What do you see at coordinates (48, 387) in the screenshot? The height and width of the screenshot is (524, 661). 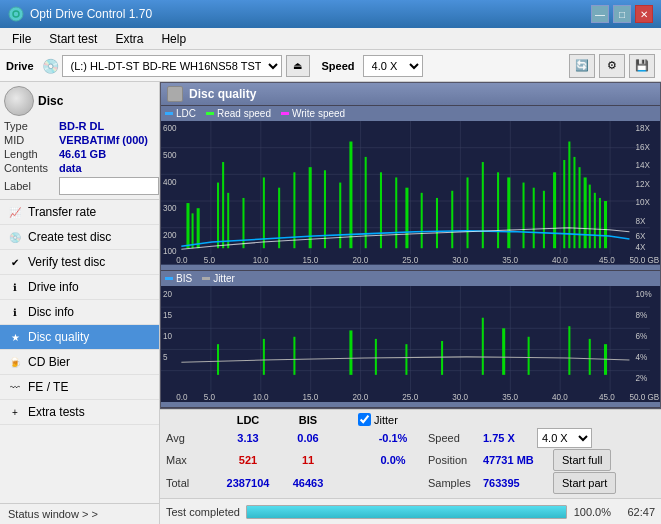 I see `nav-label-fe-te: FE / TE` at bounding box center [48, 387].